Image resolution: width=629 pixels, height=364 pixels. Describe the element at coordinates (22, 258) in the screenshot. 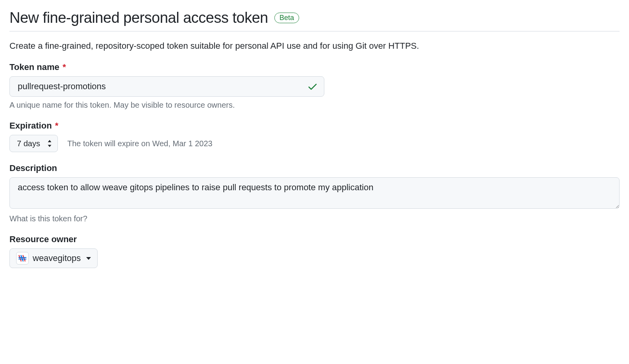

I see `weavegitops-logo-icon` at that location.